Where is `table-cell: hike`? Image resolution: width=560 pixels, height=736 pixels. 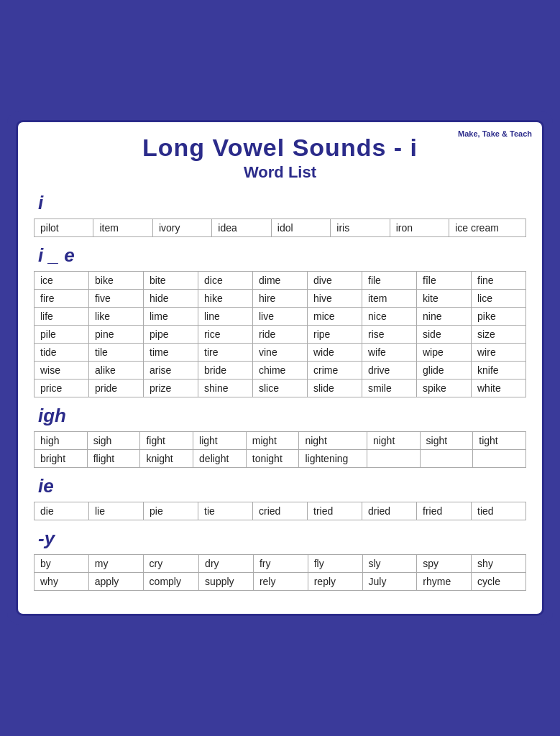 table-cell: hike is located at coordinates (226, 299).